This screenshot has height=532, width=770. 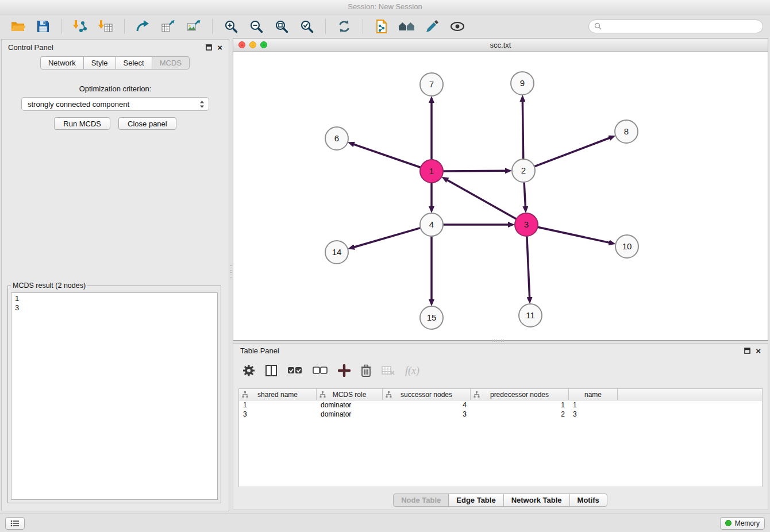 What do you see at coordinates (432, 318) in the screenshot?
I see `graph-node-15: 15` at bounding box center [432, 318].